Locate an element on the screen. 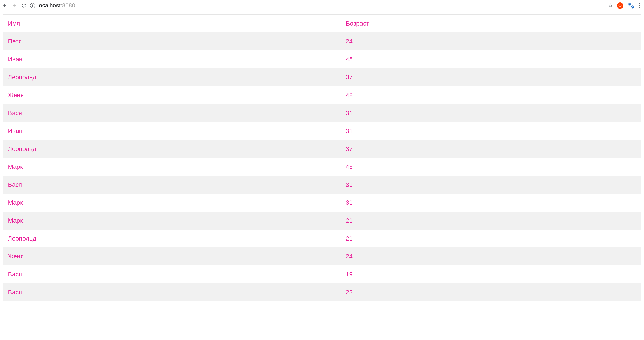 Image resolution: width=644 pixels, height=340 pixels. column-header-age: Возраст is located at coordinates (491, 24).